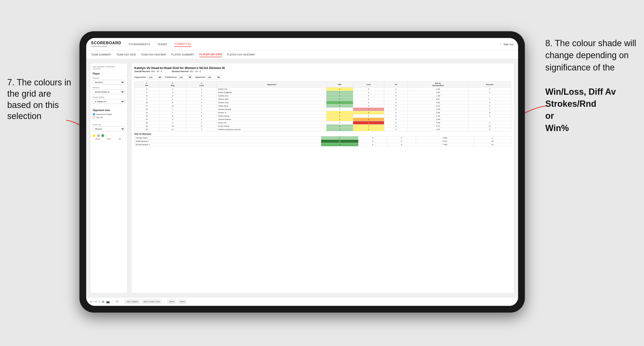 The width and height of the screenshot is (644, 346). I want to click on table-row: 13 1 1 Jessica Huang 0 1 0 -3.00 2, so click(323, 109).